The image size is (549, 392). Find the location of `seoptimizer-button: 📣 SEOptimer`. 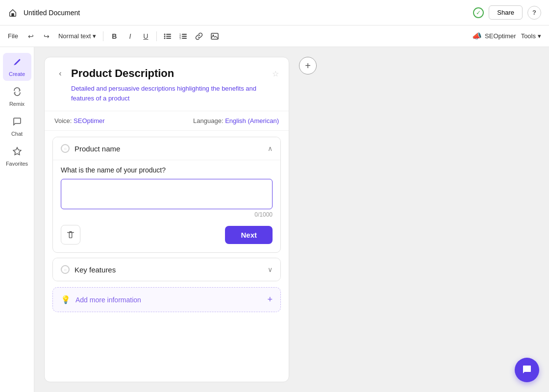

seoptimizer-button: 📣 SEOptimer is located at coordinates (494, 36).